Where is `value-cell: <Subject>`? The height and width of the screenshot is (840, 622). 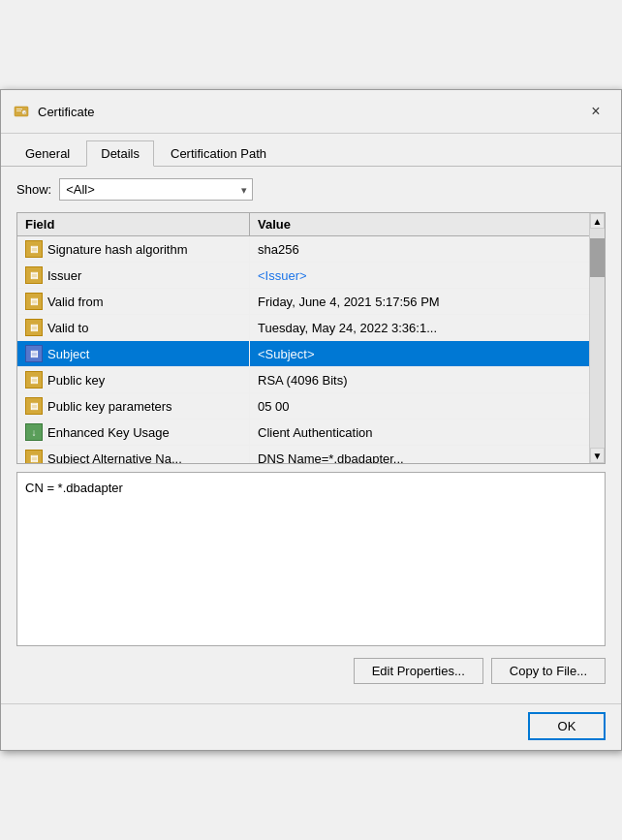 value-cell: <Subject> is located at coordinates (420, 355).